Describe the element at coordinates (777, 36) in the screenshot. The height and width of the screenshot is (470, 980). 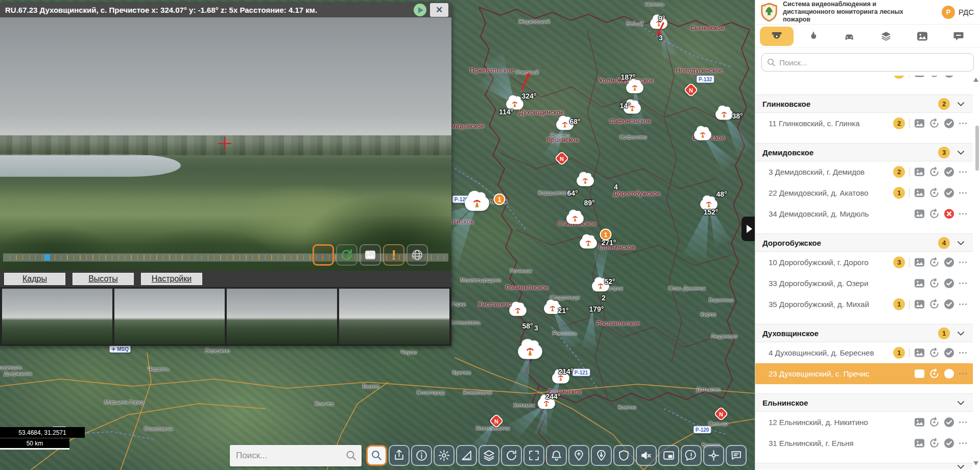
I see `tab-camera` at that location.